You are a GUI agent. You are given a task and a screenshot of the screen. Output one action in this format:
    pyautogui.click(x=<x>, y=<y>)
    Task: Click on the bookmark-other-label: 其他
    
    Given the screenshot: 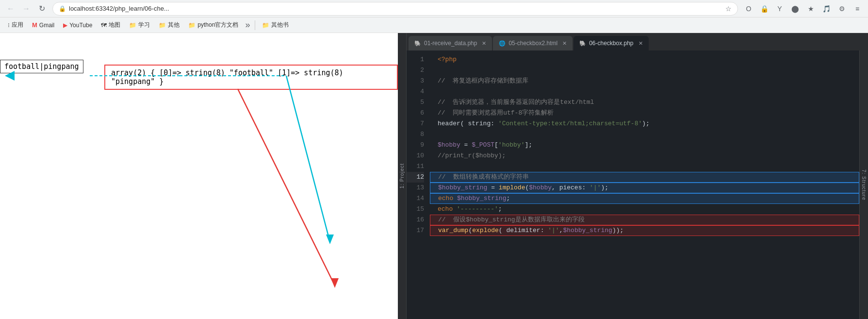 What is the action you would take?
    pyautogui.click(x=174, y=25)
    